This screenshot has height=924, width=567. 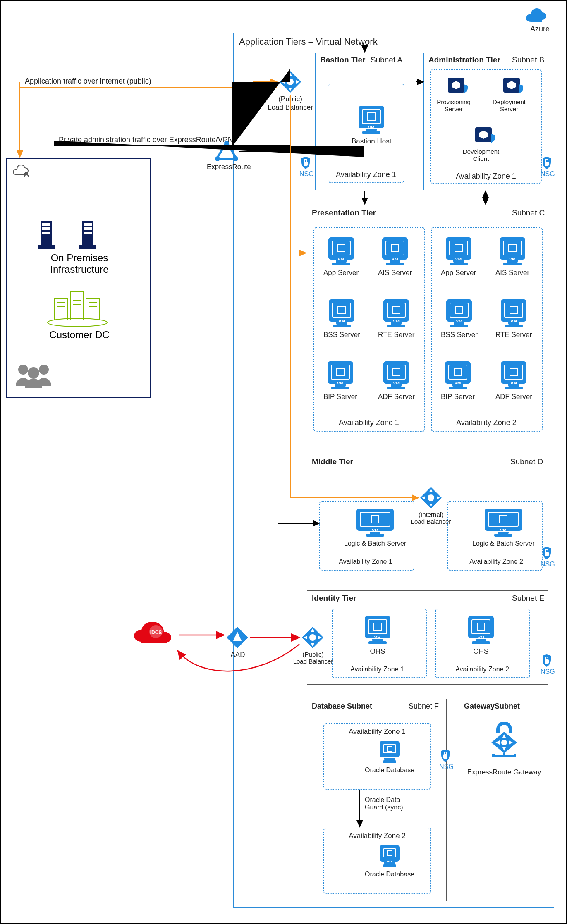 What do you see at coordinates (431, 499) in the screenshot?
I see `load-balancer-internal-icon` at bounding box center [431, 499].